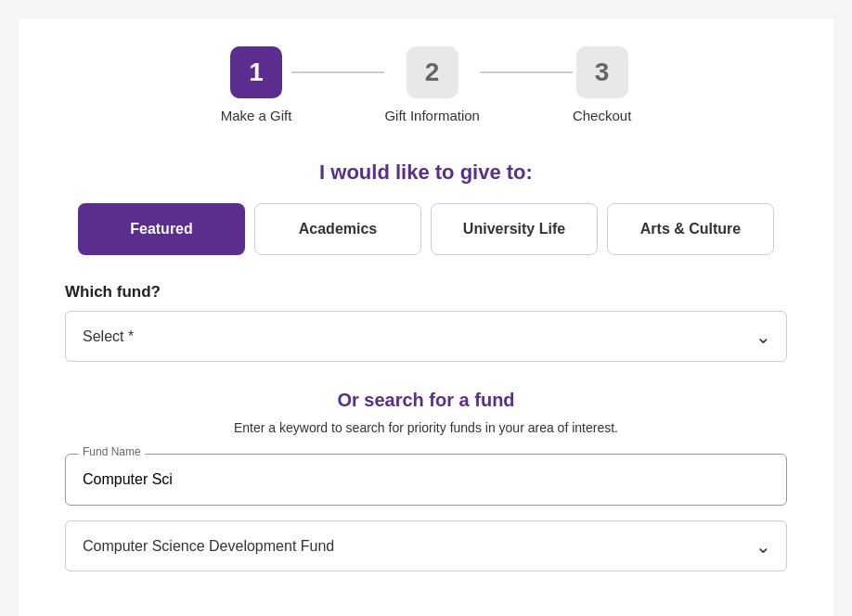  What do you see at coordinates (256, 85) in the screenshot?
I see `step-1: 1 Make a Gift` at bounding box center [256, 85].